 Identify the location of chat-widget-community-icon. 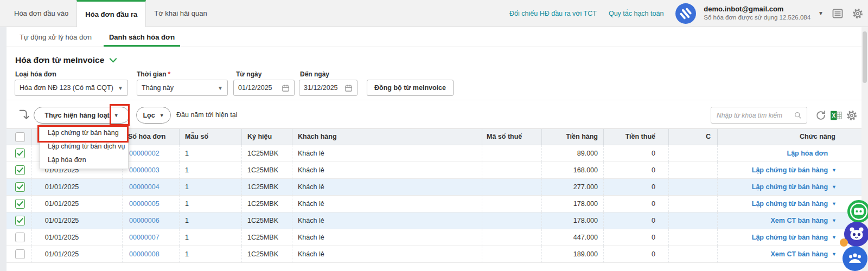
(855, 259).